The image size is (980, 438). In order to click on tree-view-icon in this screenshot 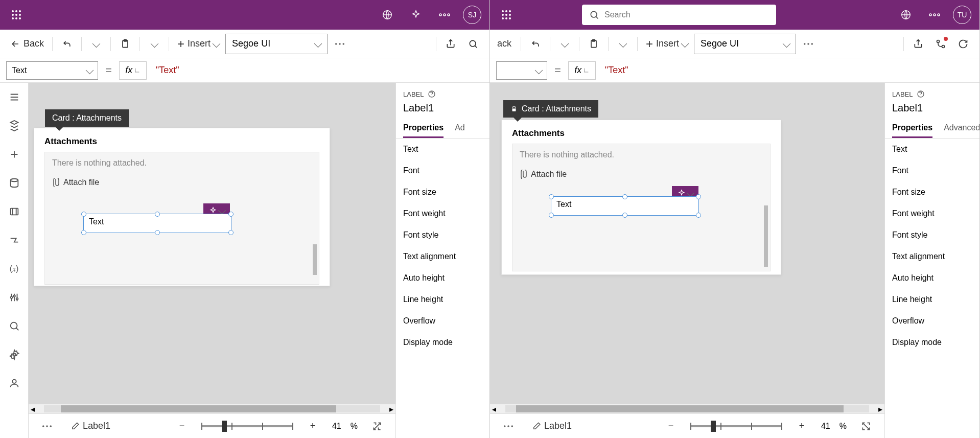, I will do `click(14, 126)`.